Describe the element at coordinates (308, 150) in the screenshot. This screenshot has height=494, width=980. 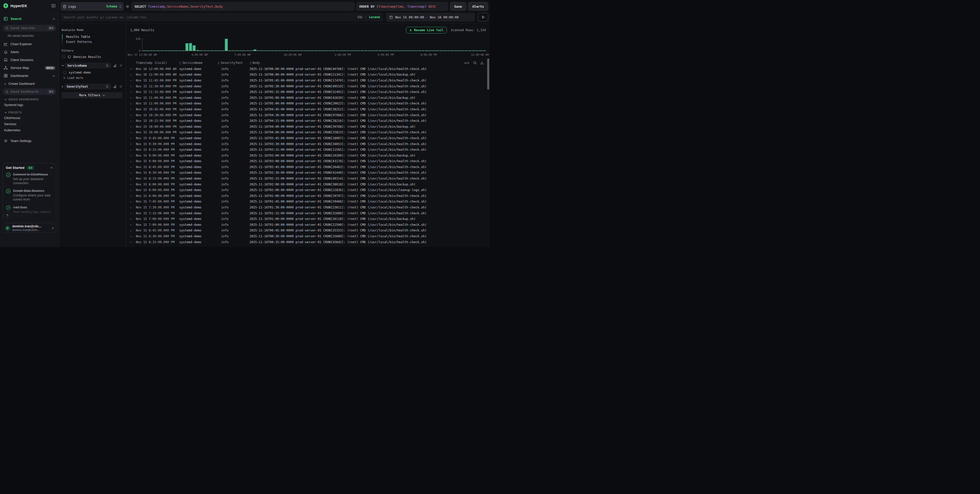
I see `table-row: › Nov 15 9:15:00.000 PM systemd-demo inf…` at that location.